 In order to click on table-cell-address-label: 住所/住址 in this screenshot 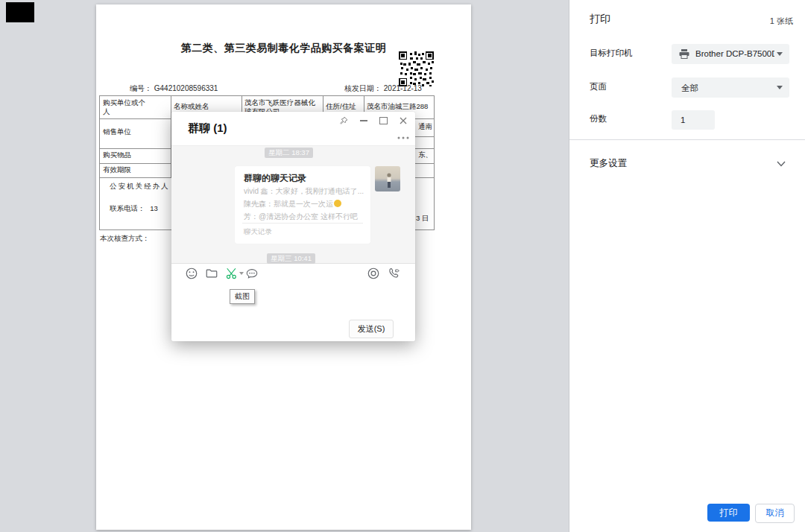, I will do `click(341, 107)`.